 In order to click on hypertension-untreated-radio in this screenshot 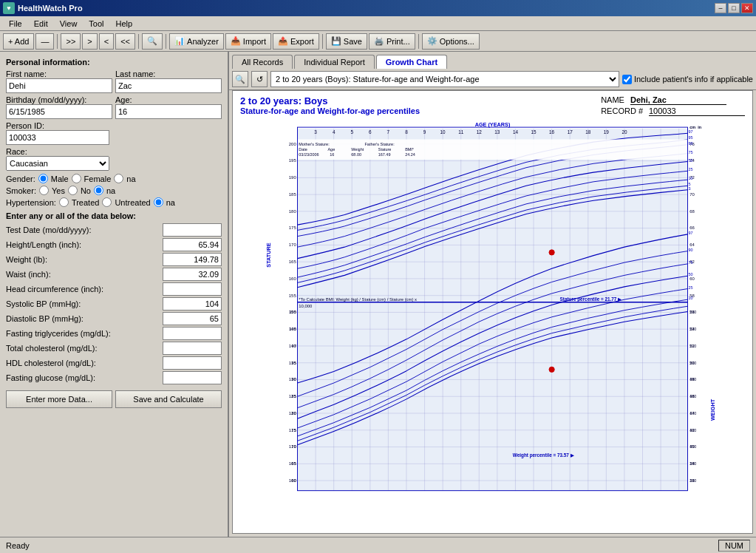, I will do `click(106, 203)`.